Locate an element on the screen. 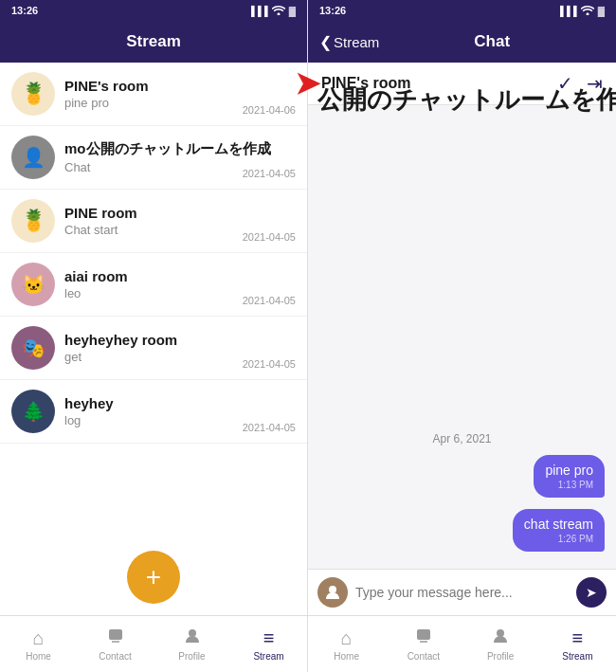 This screenshot has width=616, height=672. chat-name: PINE's room is located at coordinates (180, 85).